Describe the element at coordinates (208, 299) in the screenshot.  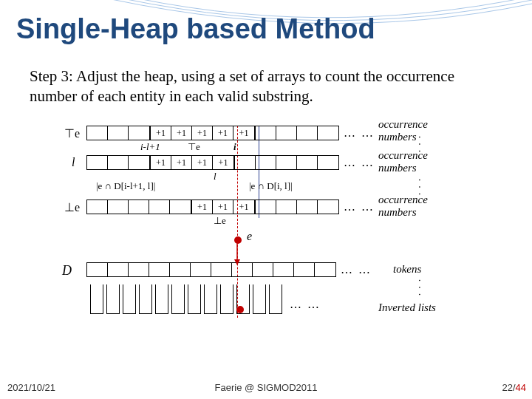
I see `inverted-lists-row: … …` at that location.